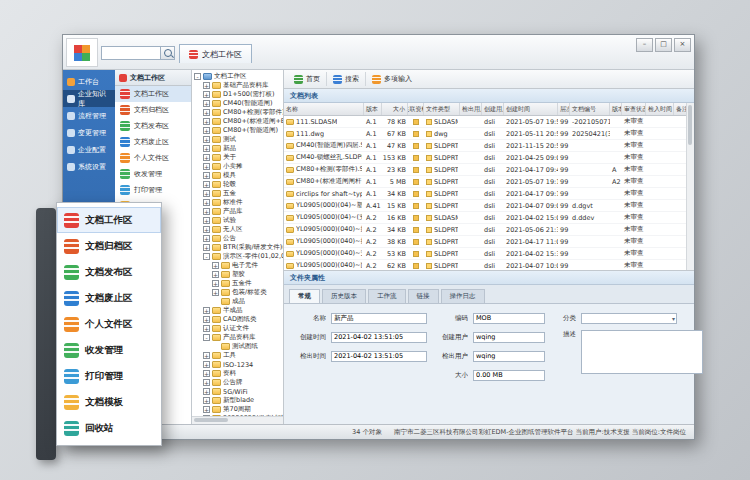  I want to click on tree-node: + CM40(智能道闸), so click(238, 104).